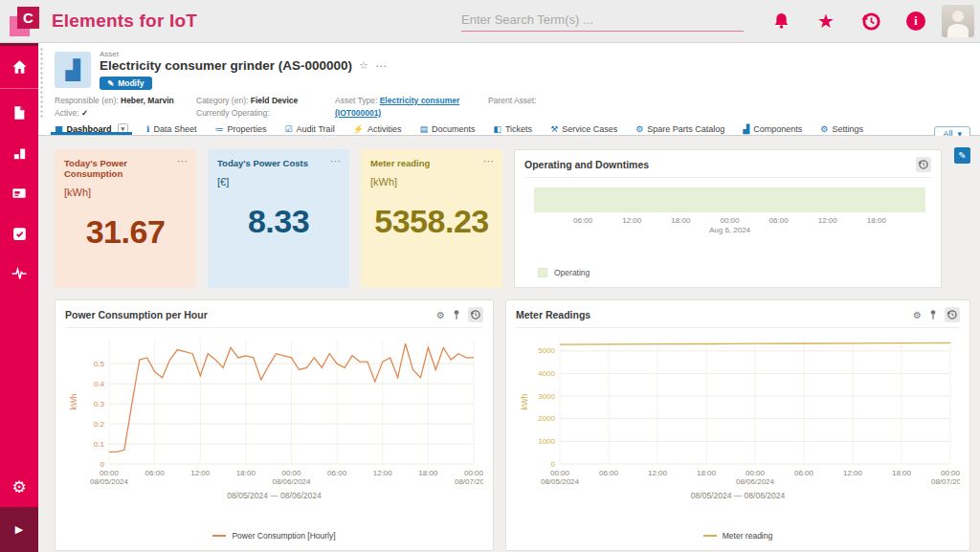 Image resolution: width=980 pixels, height=552 pixels. I want to click on user-avatar, so click(958, 21).